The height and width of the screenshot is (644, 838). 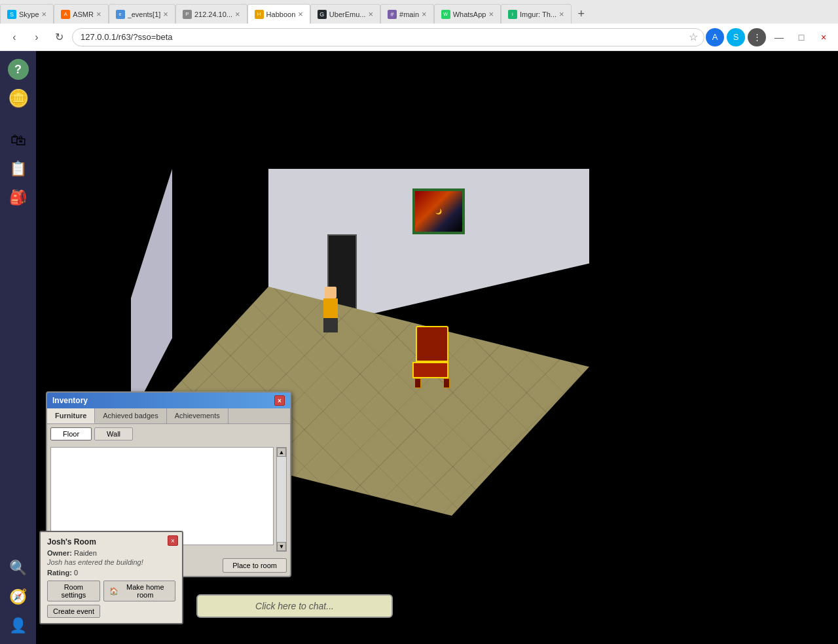 What do you see at coordinates (407, 14) in the screenshot?
I see `tab-main: # #main ×` at bounding box center [407, 14].